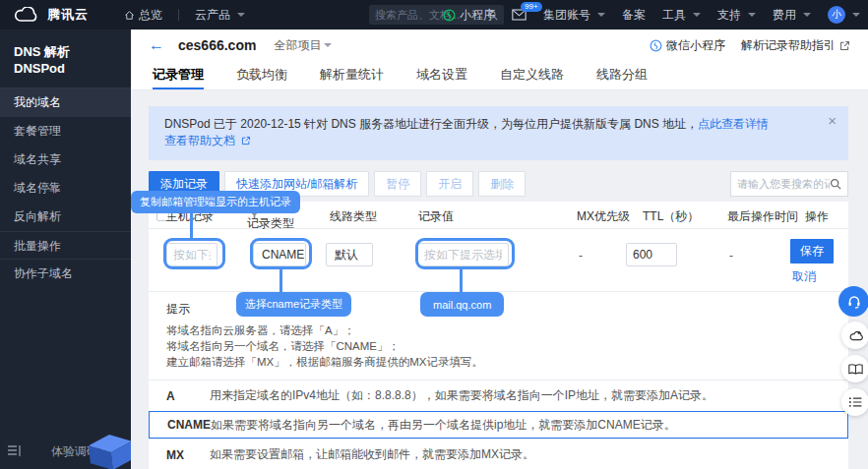  I want to click on feedback-button, so click(854, 335).